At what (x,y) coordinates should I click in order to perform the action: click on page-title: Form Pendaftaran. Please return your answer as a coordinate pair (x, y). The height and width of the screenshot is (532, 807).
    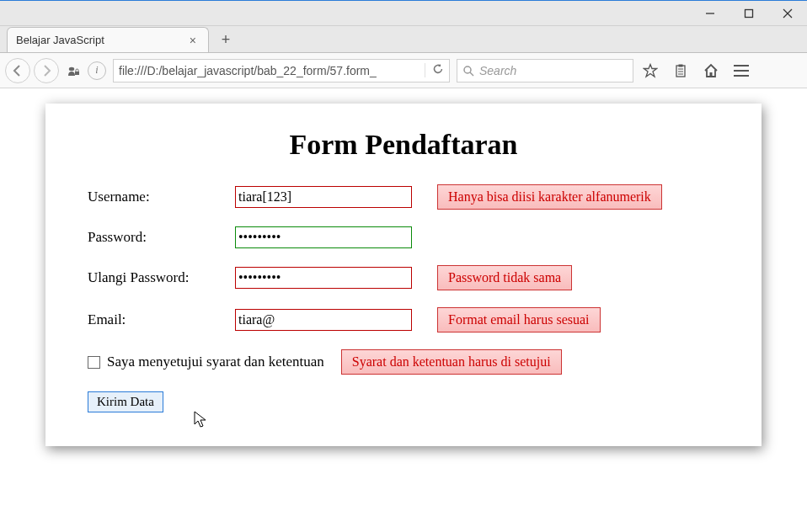
    Looking at the image, I should click on (404, 145).